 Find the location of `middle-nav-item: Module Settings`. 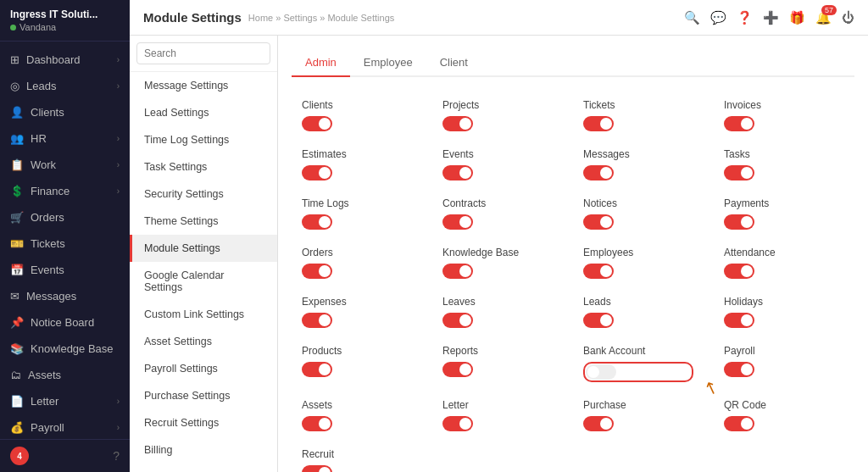

middle-nav-item: Module Settings is located at coordinates (203, 248).